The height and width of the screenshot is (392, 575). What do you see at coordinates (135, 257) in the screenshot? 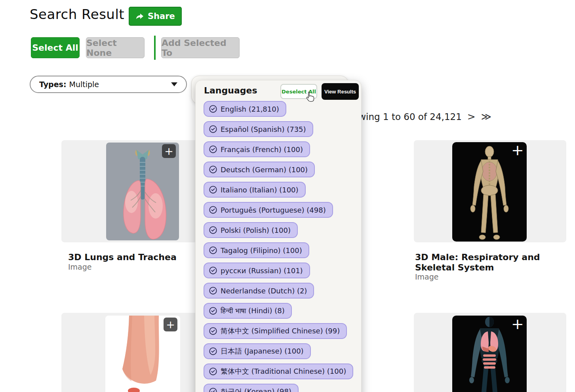
I see `result-title: 3D Lungs and Trachea` at bounding box center [135, 257].